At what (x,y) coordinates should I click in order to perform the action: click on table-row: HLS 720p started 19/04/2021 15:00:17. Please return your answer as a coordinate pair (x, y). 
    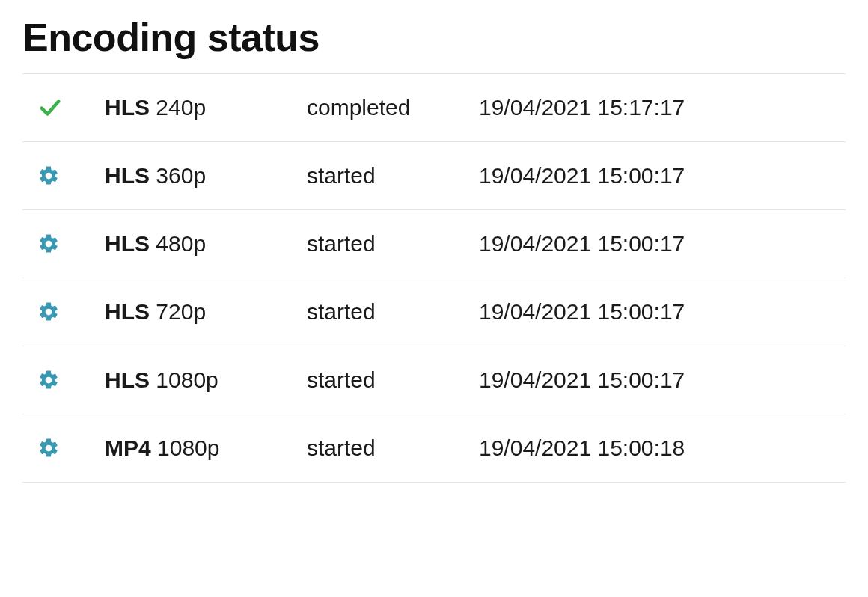
    Looking at the image, I should click on (434, 311).